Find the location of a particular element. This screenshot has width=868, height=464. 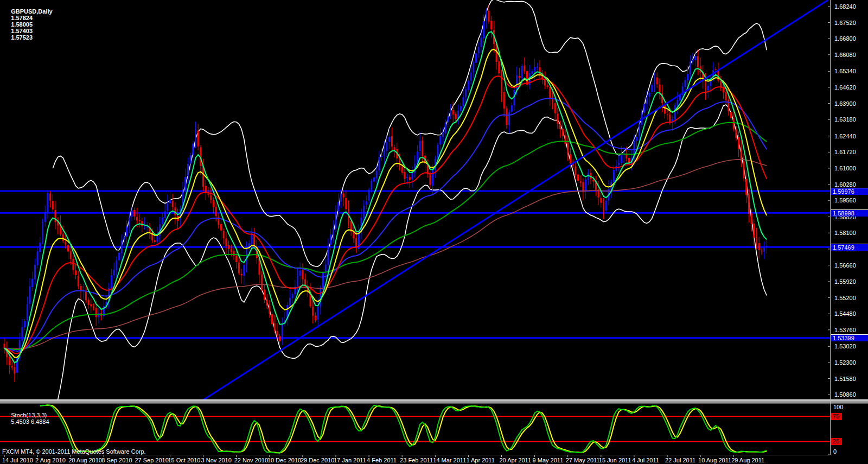

price-tick-label: 1.53760 is located at coordinates (845, 330).